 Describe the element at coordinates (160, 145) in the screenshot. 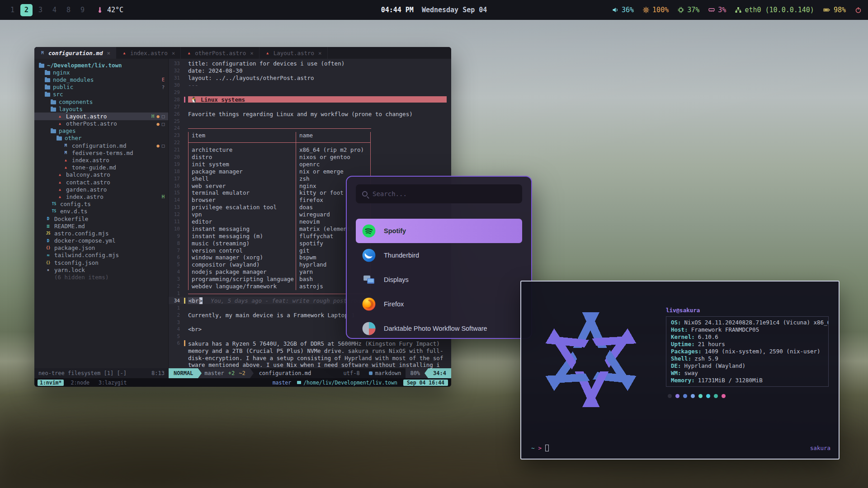

I see `git-status-badges: ●□` at that location.